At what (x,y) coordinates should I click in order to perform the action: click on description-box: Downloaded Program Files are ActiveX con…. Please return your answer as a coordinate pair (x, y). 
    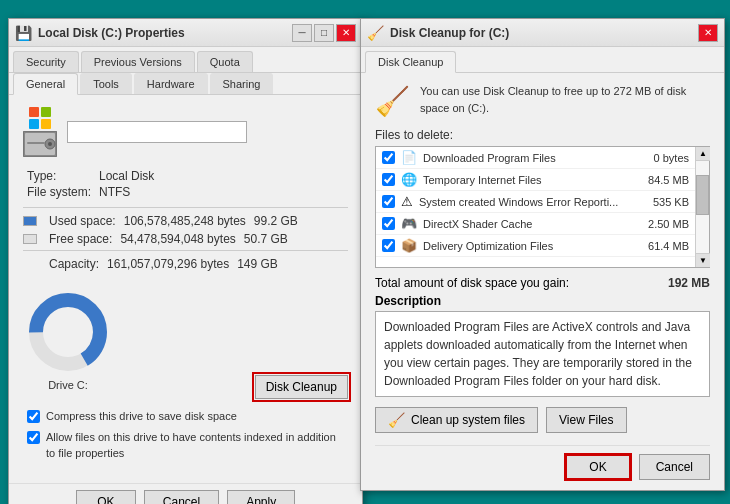
    Looking at the image, I should click on (542, 354).